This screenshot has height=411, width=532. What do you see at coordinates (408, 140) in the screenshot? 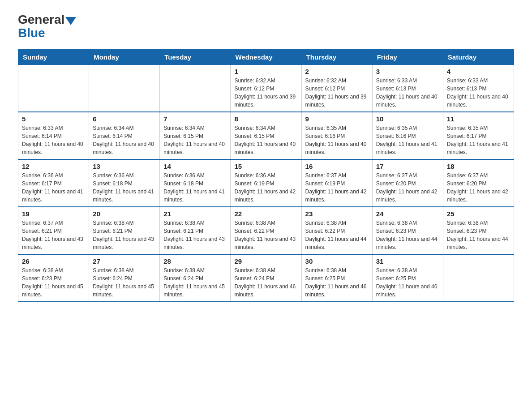
I see `day-info: Sunrise: 6:35 AM Sunset: 6:16 PM Dayligh…` at bounding box center [408, 140].